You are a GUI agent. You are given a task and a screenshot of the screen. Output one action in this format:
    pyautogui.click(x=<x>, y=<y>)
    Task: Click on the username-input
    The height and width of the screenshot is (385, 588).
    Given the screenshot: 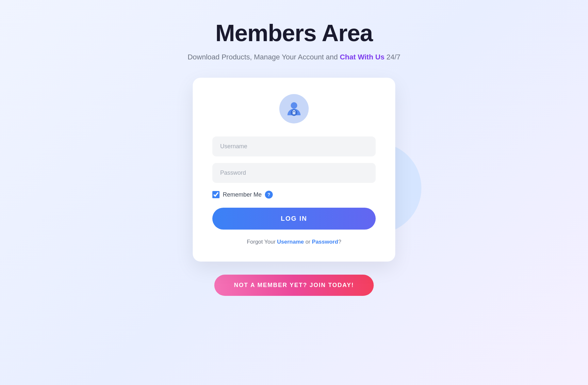 What is the action you would take?
    pyautogui.click(x=294, y=146)
    